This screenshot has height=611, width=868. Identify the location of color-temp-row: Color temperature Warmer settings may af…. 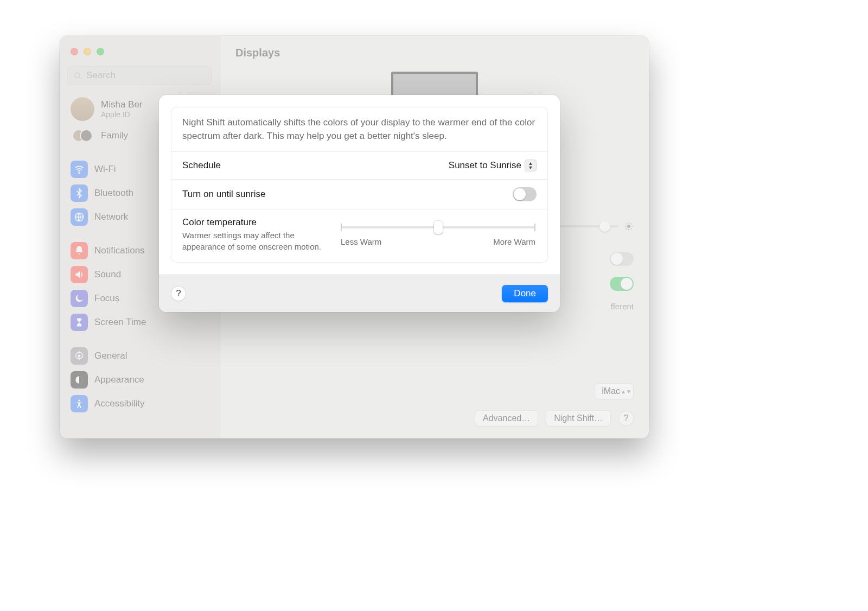
(359, 236).